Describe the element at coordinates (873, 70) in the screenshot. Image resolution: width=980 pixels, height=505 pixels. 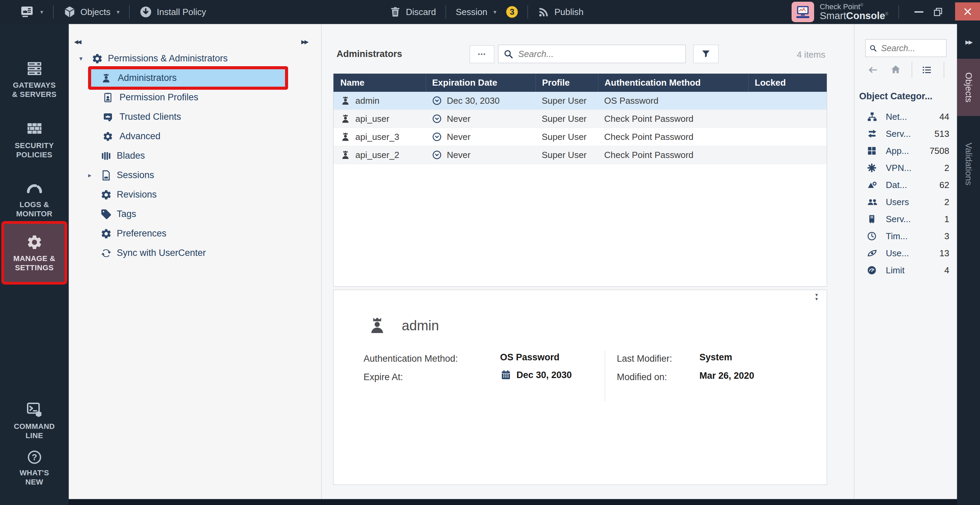
I see `back-button` at that location.